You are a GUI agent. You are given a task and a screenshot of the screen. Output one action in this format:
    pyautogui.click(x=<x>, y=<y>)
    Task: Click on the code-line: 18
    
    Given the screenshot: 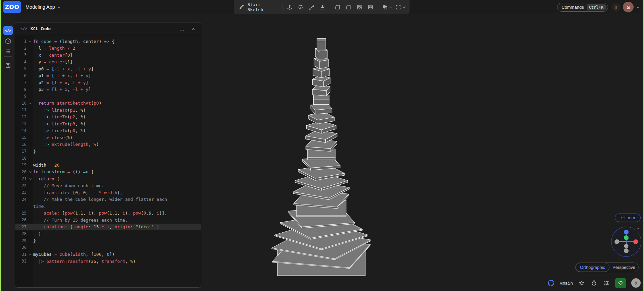 What is the action you would take?
    pyautogui.click(x=108, y=158)
    